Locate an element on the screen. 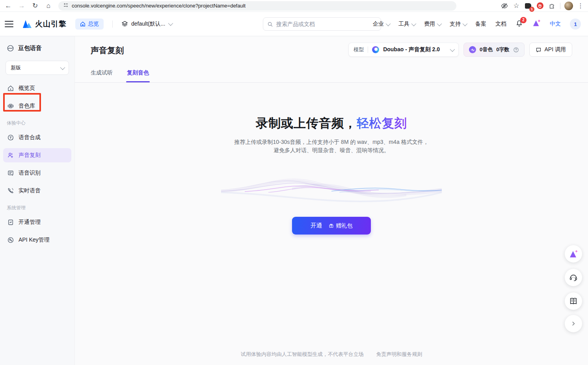 The image size is (588, 365). sidebar-item-label: 语音合成 is located at coordinates (30, 138).